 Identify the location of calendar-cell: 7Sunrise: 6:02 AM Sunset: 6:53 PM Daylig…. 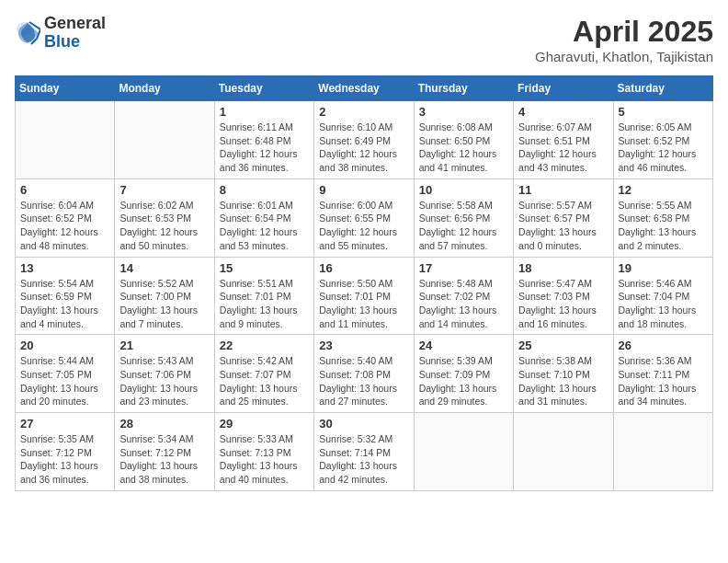
(165, 217).